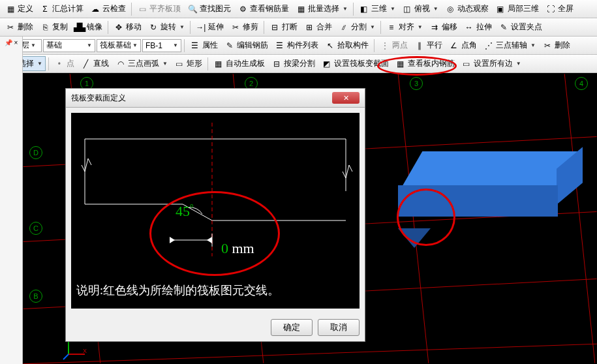 The image size is (597, 364). I want to click on align-button: ≡对齐▼, so click(405, 27).